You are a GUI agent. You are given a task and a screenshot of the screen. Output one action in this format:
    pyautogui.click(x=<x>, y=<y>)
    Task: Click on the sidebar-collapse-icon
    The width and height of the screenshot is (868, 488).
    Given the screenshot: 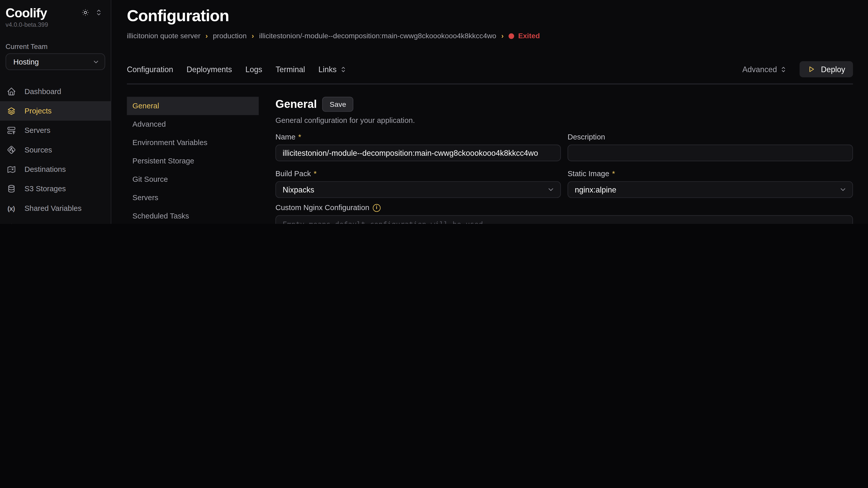 What is the action you would take?
    pyautogui.click(x=99, y=13)
    